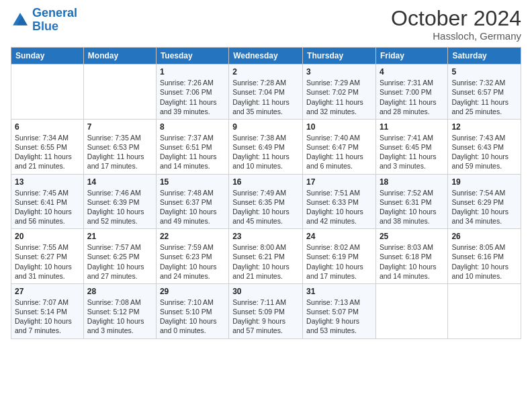 This screenshot has height=411, width=532. What do you see at coordinates (339, 262) in the screenshot?
I see `day-info: Sunrise: 8:02 AM Sunset: 6:19 PM Dayligh…` at bounding box center [339, 262].